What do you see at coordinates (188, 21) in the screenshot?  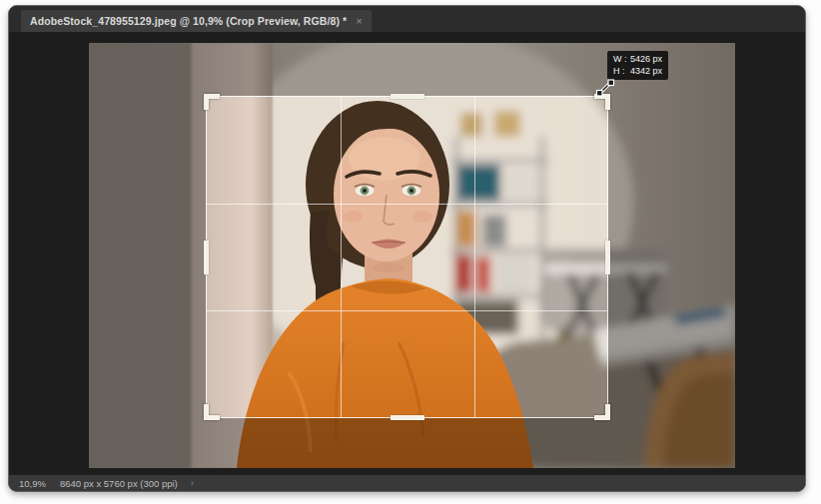 I see `document-tab-title: AdobeStock_478955129.jpeg @ 10,9% (Crop …` at bounding box center [188, 21].